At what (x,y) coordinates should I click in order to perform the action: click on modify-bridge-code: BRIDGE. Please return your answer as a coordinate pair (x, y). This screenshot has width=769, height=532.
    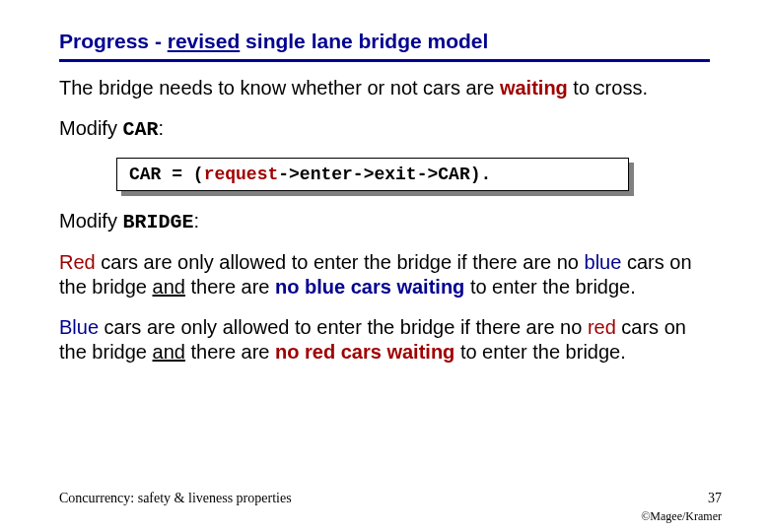
    Looking at the image, I should click on (158, 223).